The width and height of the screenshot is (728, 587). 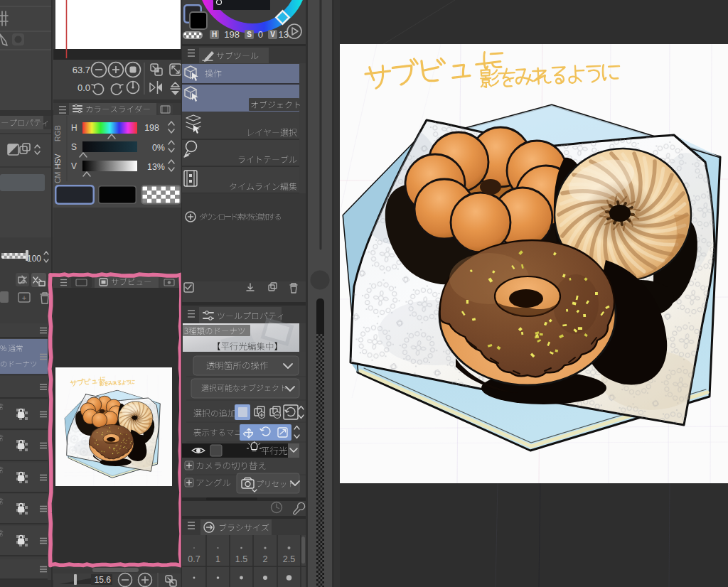 I want to click on svg-text: 0.7, so click(x=193, y=559).